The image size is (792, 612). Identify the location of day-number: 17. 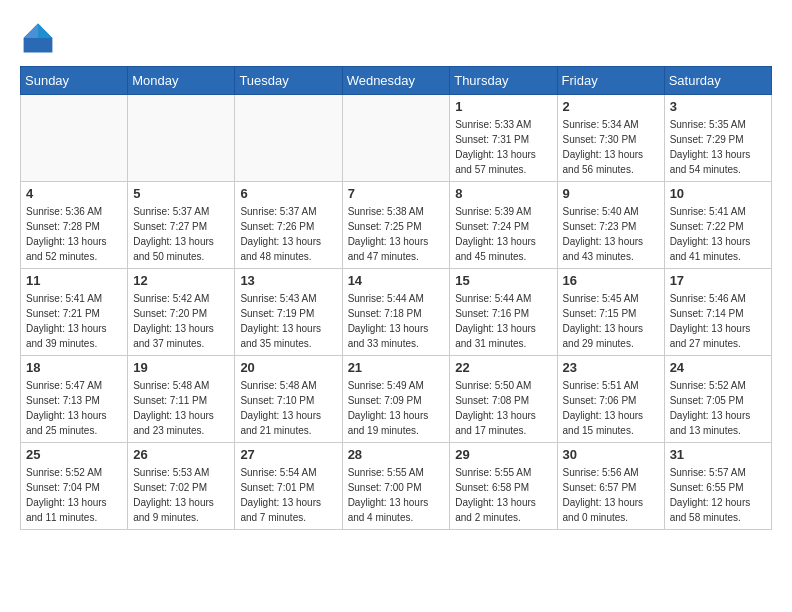
(718, 280).